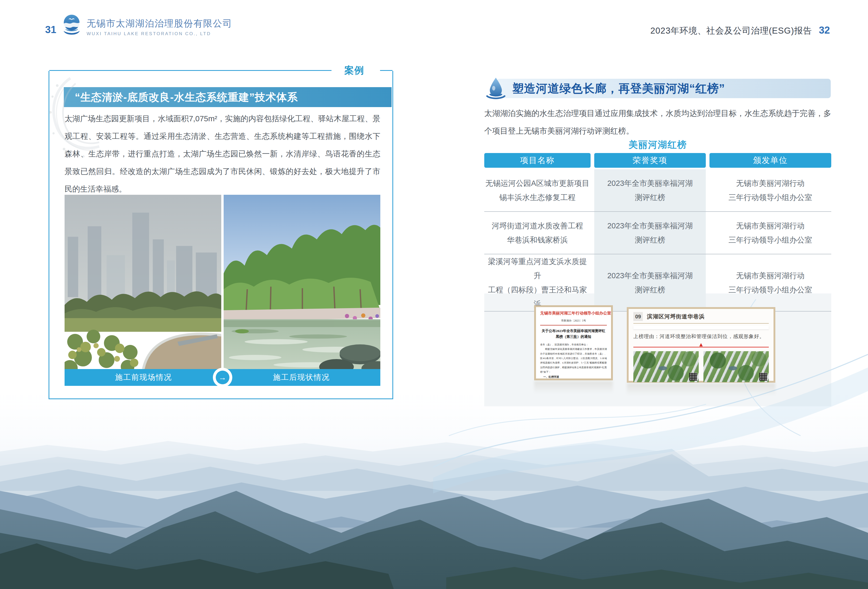 The height and width of the screenshot is (589, 868). I want to click on section-title-bar: 塑造河道绿色长廊，再登美丽河湖“红榜”, so click(664, 89).